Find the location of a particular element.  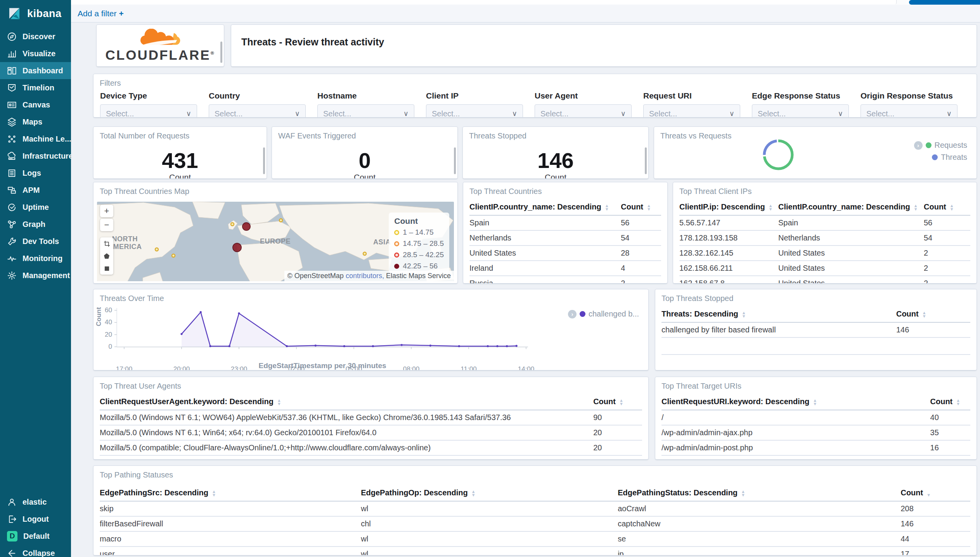

sidebar-item-label: Discover is located at coordinates (39, 36).